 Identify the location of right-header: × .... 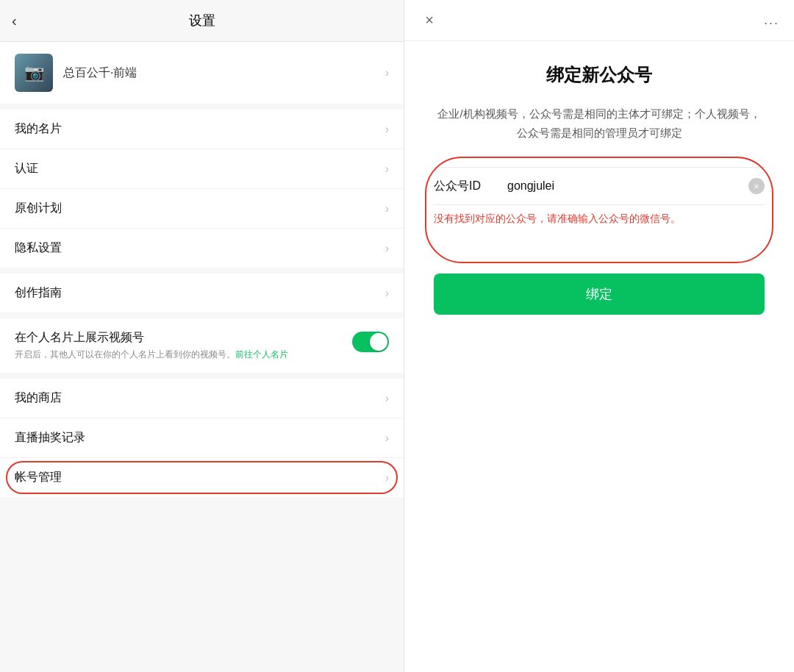
(599, 21).